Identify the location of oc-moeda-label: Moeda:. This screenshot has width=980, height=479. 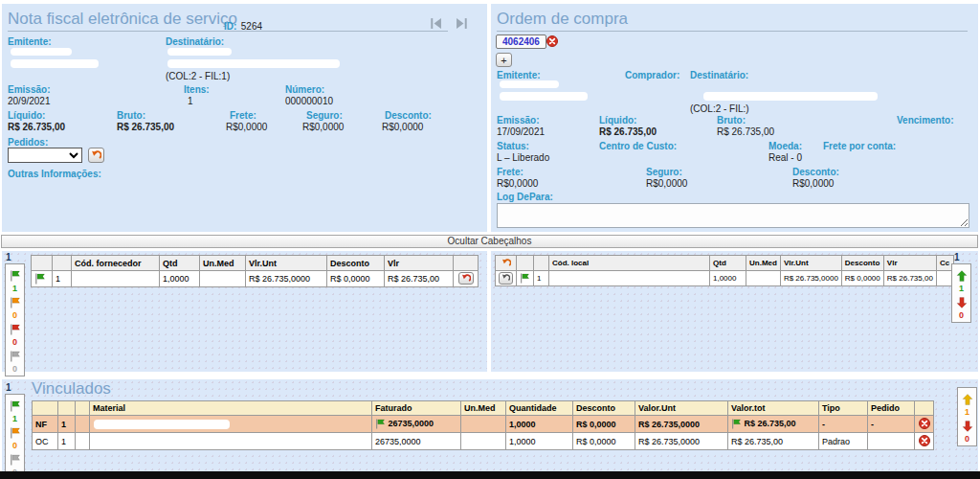
(785, 146).